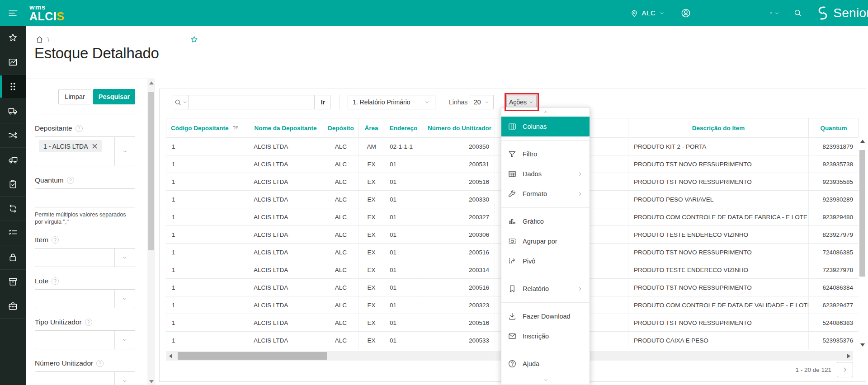  Describe the element at coordinates (13, 160) in the screenshot. I see `sidebar-item-truck-alt` at that location.